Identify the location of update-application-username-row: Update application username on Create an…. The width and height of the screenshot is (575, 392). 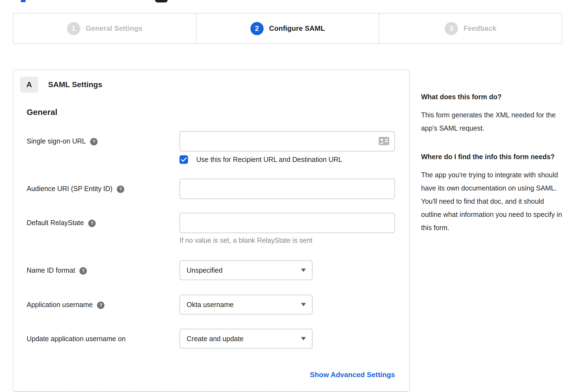
(218, 339).